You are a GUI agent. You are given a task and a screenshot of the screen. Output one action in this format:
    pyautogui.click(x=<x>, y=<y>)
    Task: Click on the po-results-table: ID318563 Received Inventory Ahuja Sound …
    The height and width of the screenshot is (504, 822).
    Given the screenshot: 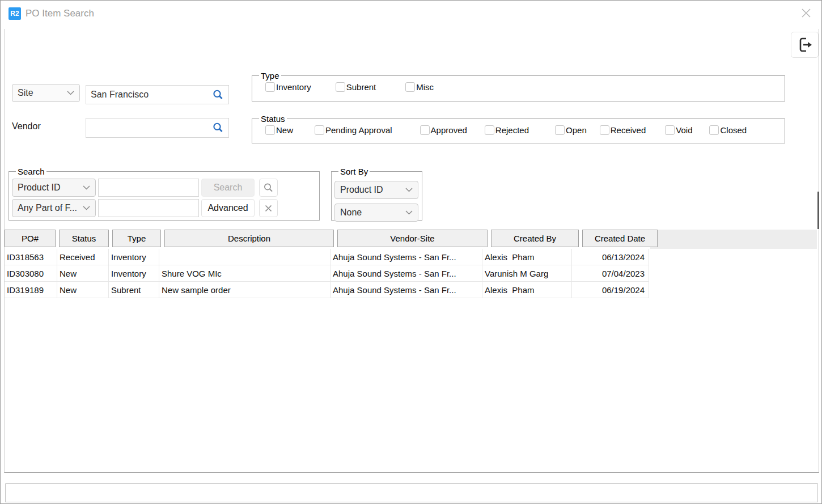 What is the action you would take?
    pyautogui.click(x=327, y=273)
    